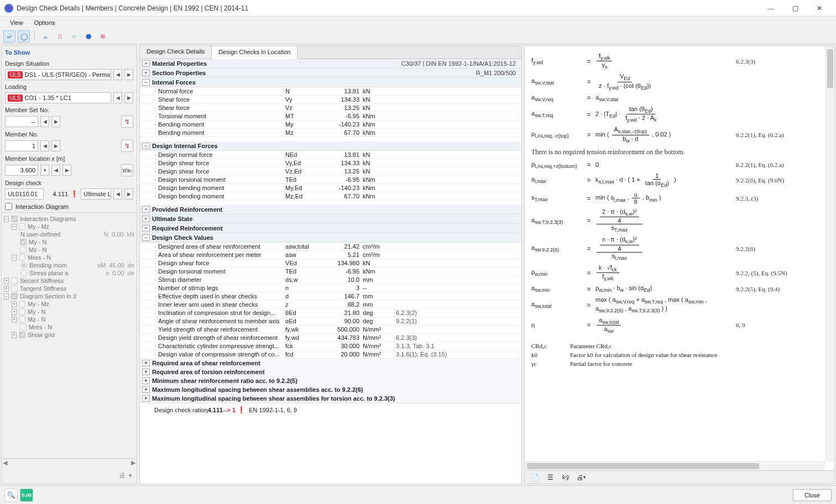 This screenshot has width=836, height=504. What do you see at coordinates (418, 23) in the screenshot?
I see `menubar: View Options` at bounding box center [418, 23].